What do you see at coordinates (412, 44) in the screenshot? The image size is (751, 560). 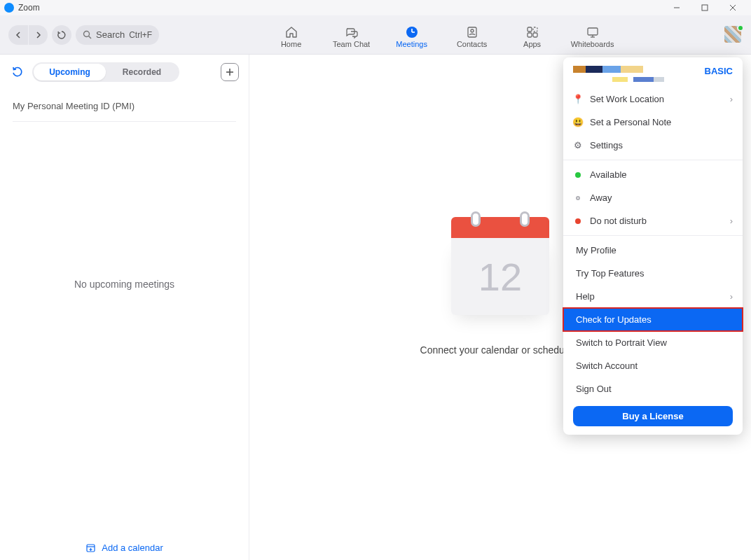 I see `nav-label: Meetings` at bounding box center [412, 44].